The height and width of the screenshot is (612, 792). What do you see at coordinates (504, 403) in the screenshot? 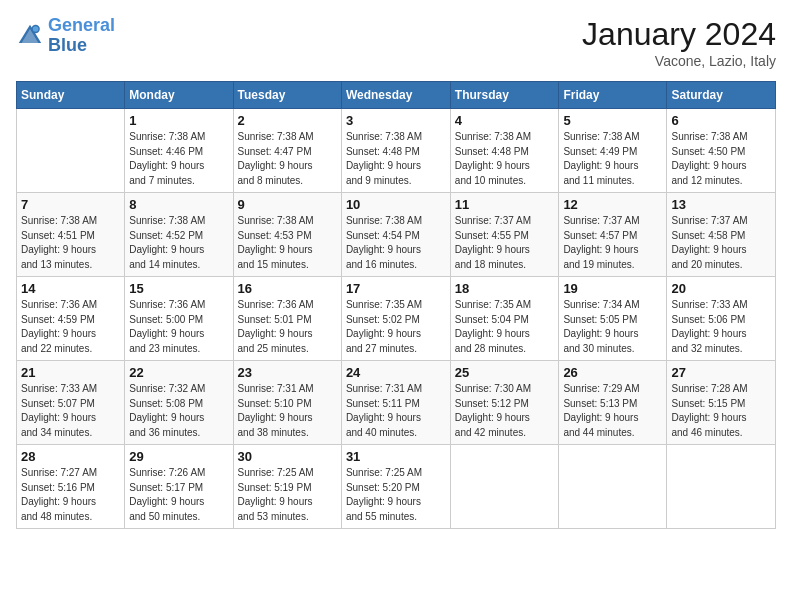
I see `calendar-cell: 25Sunrise: 7:30 AM Sunset: 5:12 PM Dayli…` at bounding box center [504, 403].